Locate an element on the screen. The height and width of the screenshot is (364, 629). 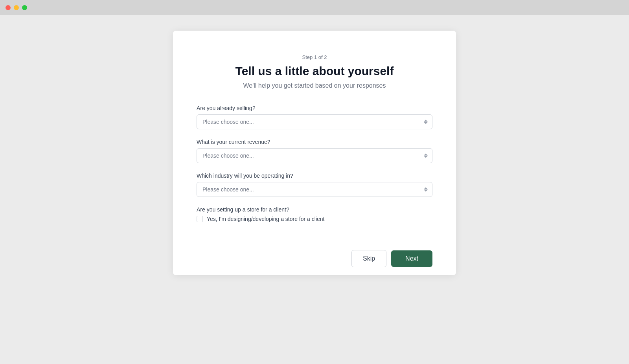
industry-select: Please choose one... is located at coordinates (314, 189).